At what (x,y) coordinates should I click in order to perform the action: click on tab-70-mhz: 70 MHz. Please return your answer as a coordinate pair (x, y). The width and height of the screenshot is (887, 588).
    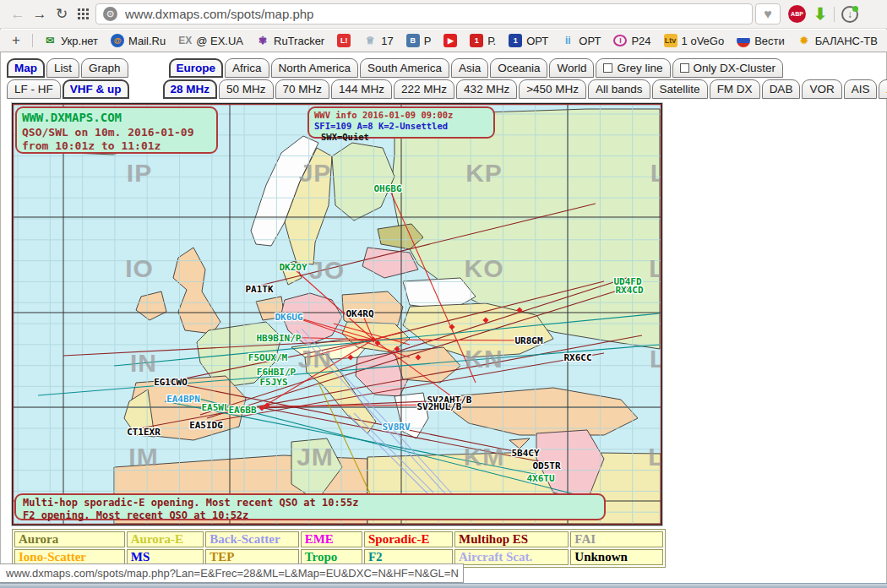
    Looking at the image, I should click on (302, 90).